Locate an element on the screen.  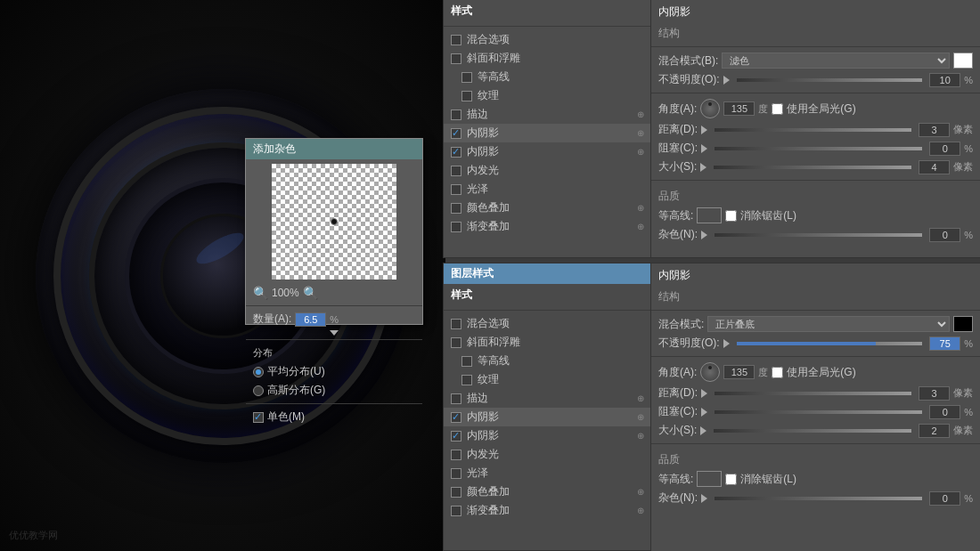
bottom-distance-input is located at coordinates (934, 393).